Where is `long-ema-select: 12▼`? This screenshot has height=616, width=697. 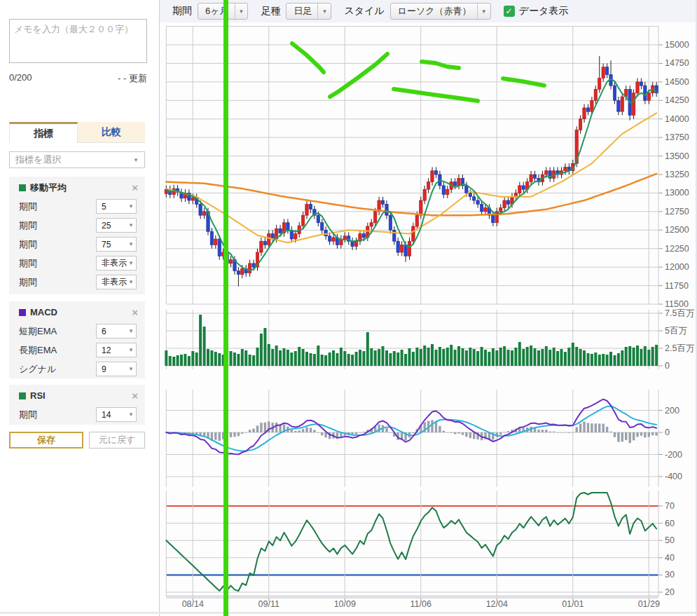
long-ema-select: 12▼ is located at coordinates (116, 350).